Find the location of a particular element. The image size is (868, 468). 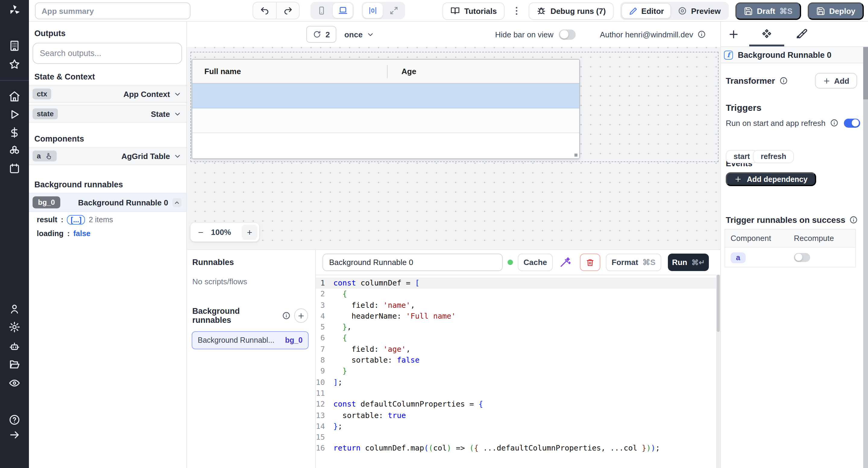

debug-runs-button: Debug runs (7) is located at coordinates (571, 11).